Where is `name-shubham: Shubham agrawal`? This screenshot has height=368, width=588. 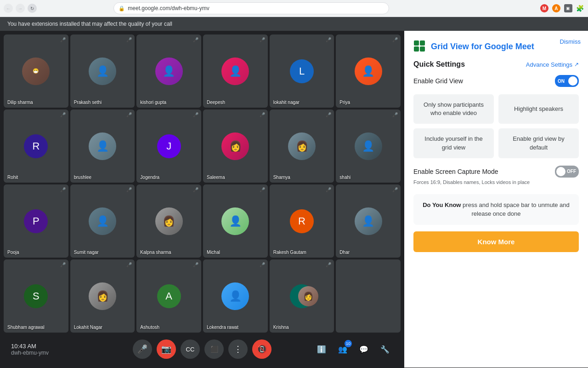 name-shubham: Shubham agrawal is located at coordinates (26, 328).